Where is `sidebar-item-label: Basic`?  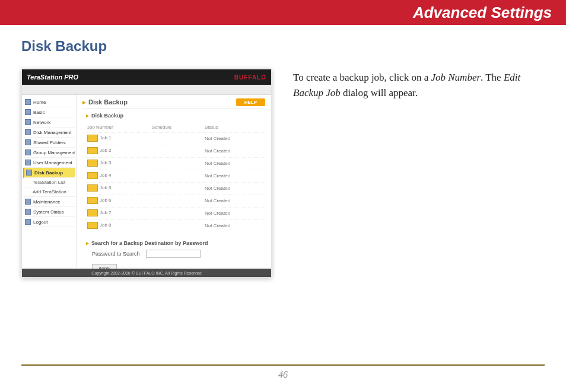
sidebar-item-label: Basic is located at coordinates (39, 113).